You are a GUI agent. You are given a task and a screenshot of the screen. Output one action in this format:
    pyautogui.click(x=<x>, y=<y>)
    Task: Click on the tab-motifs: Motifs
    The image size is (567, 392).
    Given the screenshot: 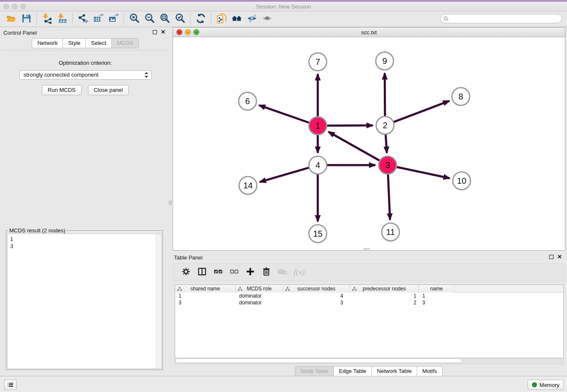 What is the action you would take?
    pyautogui.click(x=430, y=371)
    